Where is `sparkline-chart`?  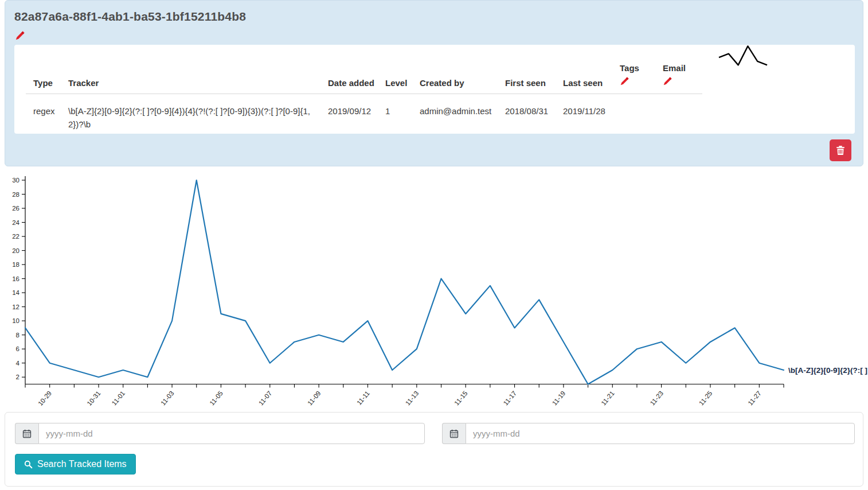
sparkline-chart is located at coordinates (743, 59).